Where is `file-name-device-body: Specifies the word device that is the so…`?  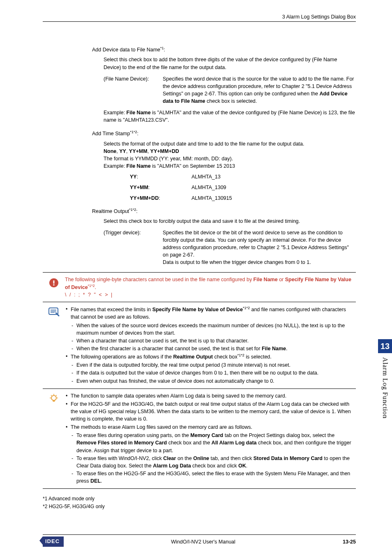
file-name-device-body: Specifies the word device that is the so… is located at coordinates (259, 90).